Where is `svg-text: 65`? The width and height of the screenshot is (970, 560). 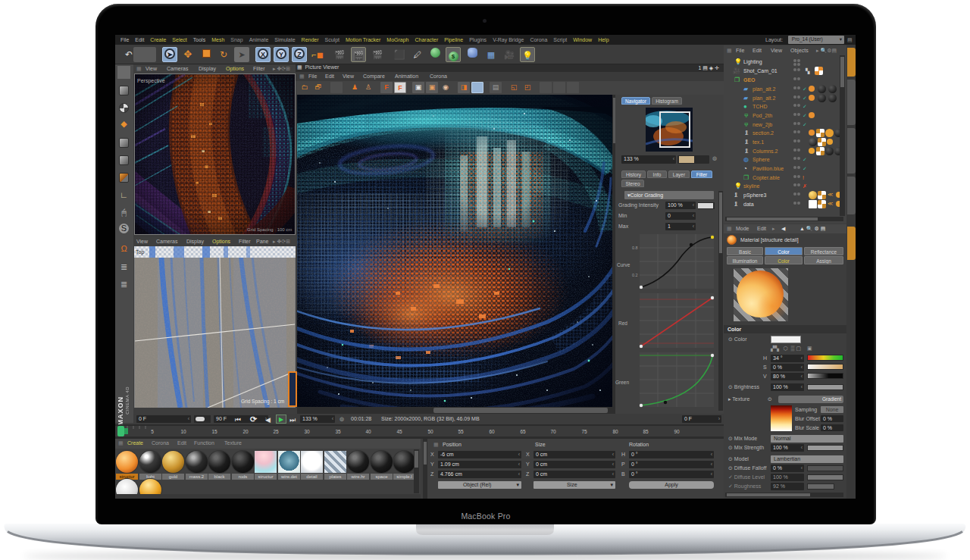 svg-text: 65 is located at coordinates (523, 432).